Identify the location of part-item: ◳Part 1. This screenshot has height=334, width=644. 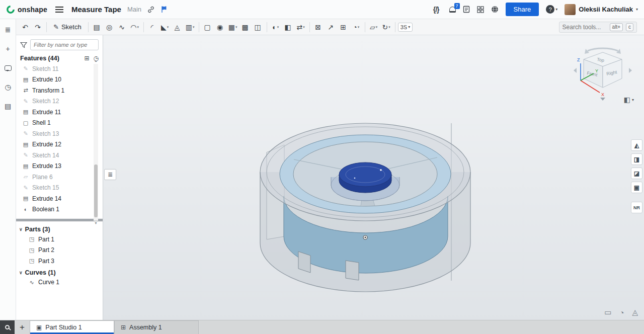
(59, 239).